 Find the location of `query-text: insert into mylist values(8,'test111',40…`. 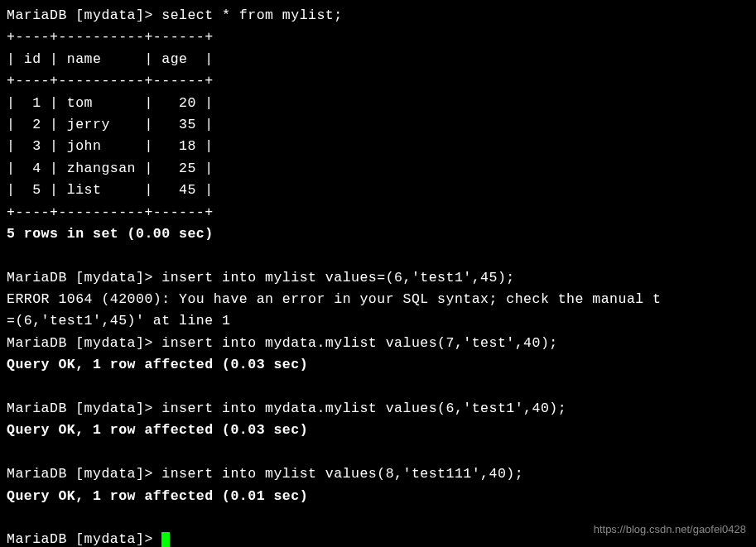

query-text: insert into mylist values(8,'test111',40… is located at coordinates (343, 473).